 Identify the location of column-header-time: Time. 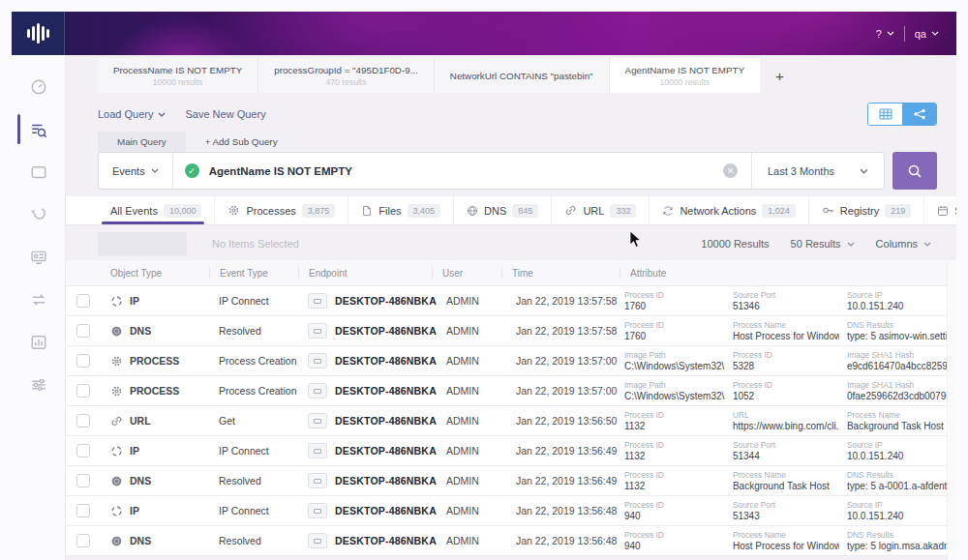
(560, 273).